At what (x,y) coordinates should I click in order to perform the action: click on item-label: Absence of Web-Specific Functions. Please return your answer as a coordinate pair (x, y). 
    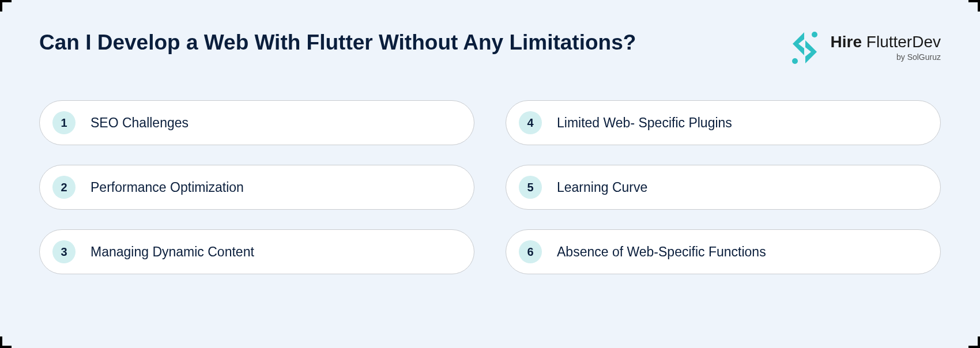
    Looking at the image, I should click on (662, 252).